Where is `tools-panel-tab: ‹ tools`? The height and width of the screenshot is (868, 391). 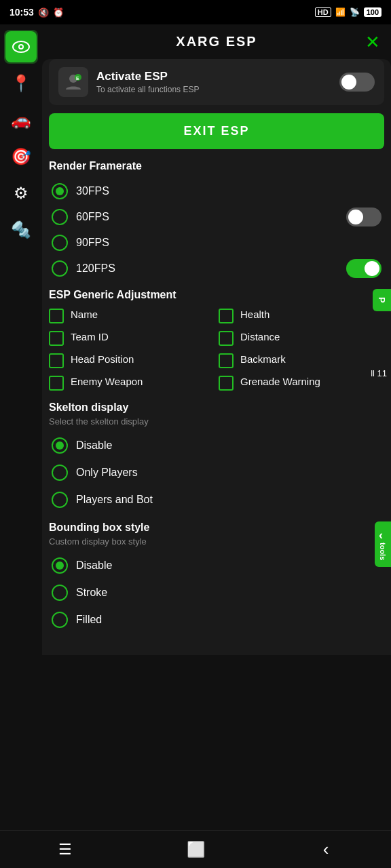 tools-panel-tab: ‹ tools is located at coordinates (383, 544).